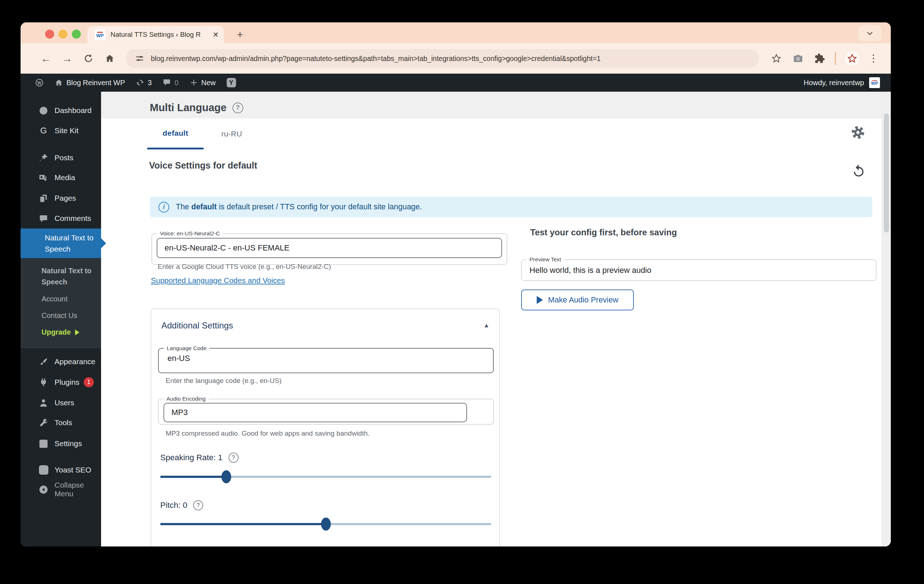  Describe the element at coordinates (176, 134) in the screenshot. I see `tab-default: default` at that location.